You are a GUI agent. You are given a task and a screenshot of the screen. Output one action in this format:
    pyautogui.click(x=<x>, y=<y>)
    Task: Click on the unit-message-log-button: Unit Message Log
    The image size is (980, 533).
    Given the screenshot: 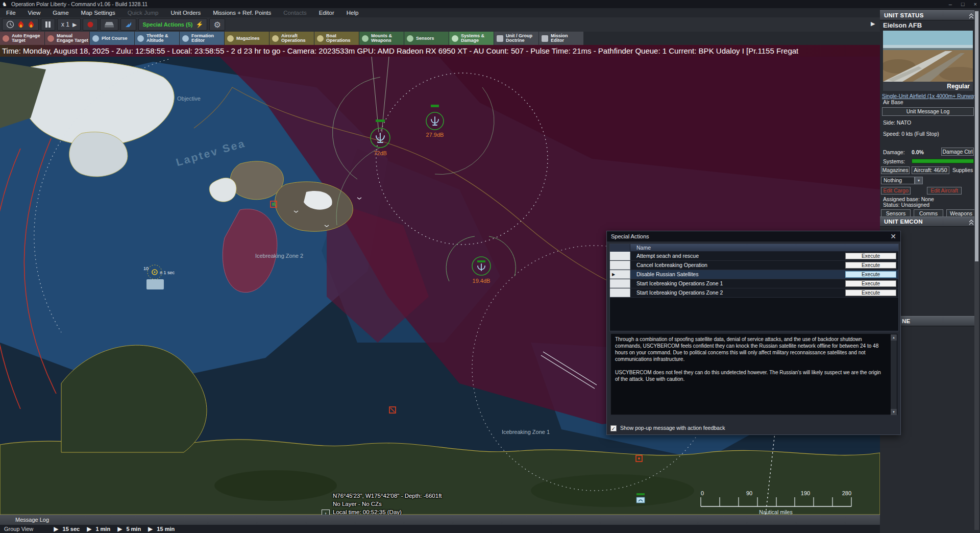 What is the action you would take?
    pyautogui.click(x=928, y=111)
    